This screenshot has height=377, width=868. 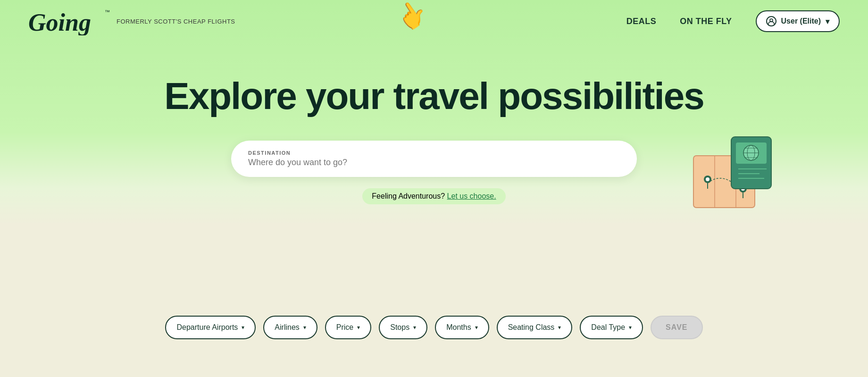 I want to click on logo-trademark: ™, so click(x=108, y=12).